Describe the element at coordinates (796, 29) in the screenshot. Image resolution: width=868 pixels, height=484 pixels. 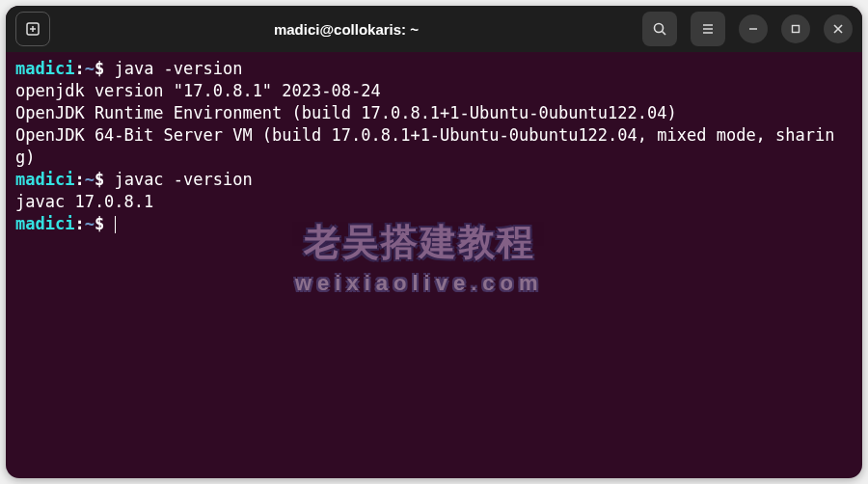
I see `window-controls` at that location.